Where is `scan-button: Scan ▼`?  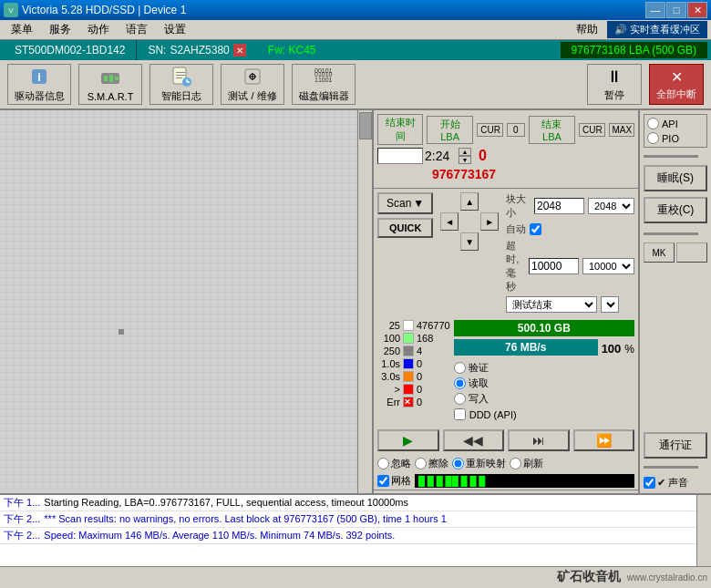 scan-button: Scan ▼ is located at coordinates (405, 203).